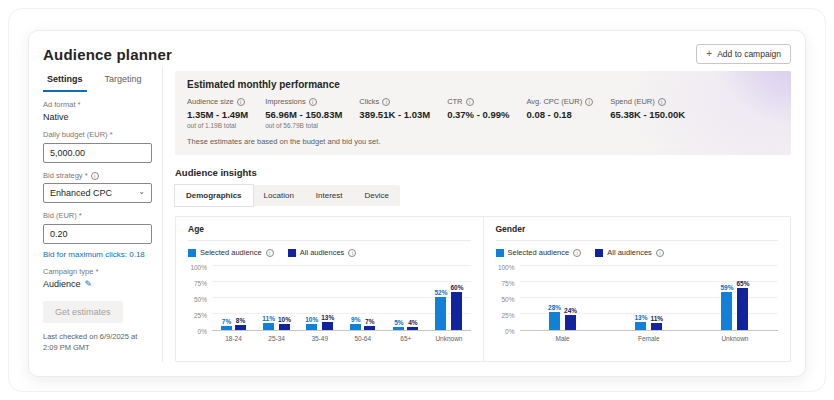 This screenshot has height=400, width=834. What do you see at coordinates (98, 104) in the screenshot?
I see `ad-format-label: Ad format *` at bounding box center [98, 104].